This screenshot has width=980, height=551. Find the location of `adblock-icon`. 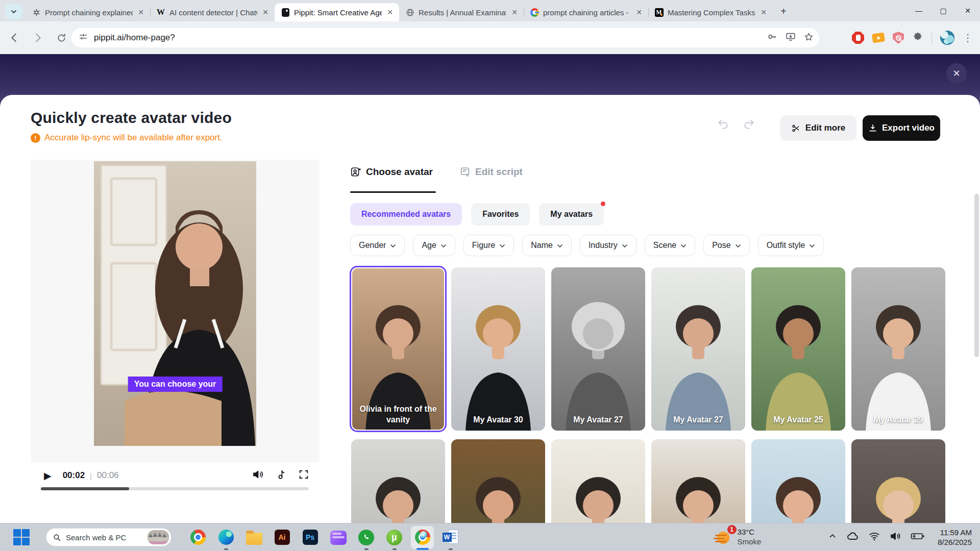

adblock-icon is located at coordinates (858, 38).